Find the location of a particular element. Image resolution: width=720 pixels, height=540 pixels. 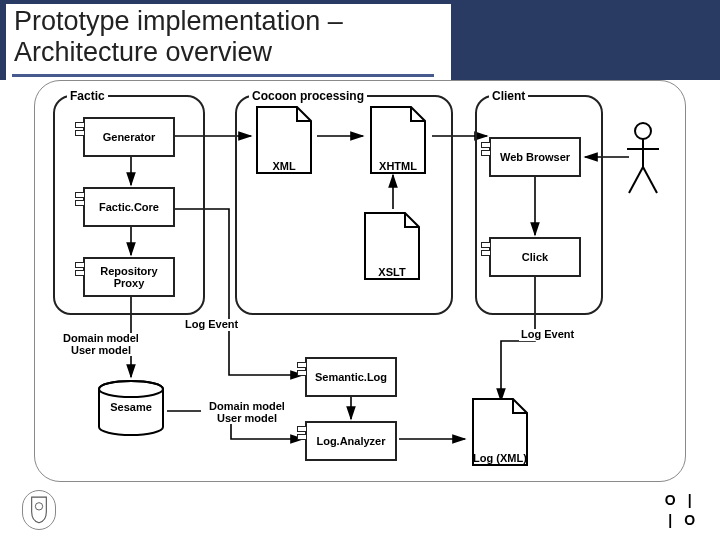

glyph-o2: O is located at coordinates (690, 520).